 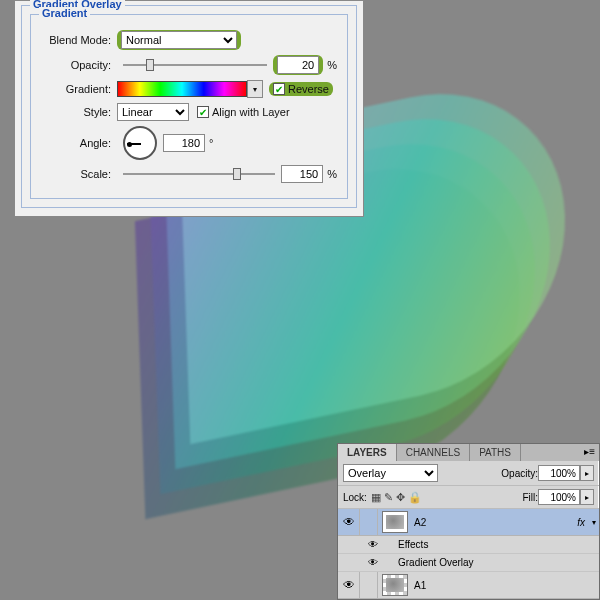 What do you see at coordinates (355, 498) in the screenshot?
I see `lock-label: Lock:` at bounding box center [355, 498].